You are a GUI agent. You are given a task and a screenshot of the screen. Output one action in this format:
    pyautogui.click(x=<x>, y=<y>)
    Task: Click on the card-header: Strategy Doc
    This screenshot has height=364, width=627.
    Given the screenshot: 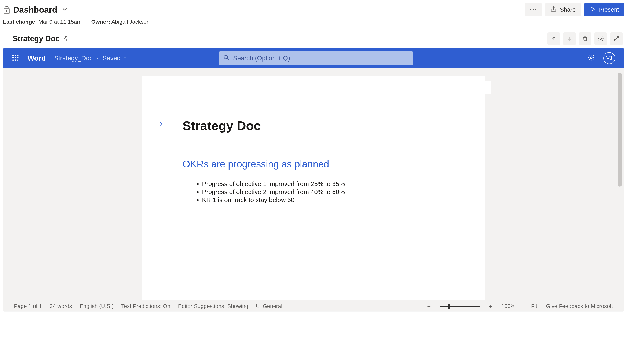 What is the action you would take?
    pyautogui.click(x=314, y=39)
    